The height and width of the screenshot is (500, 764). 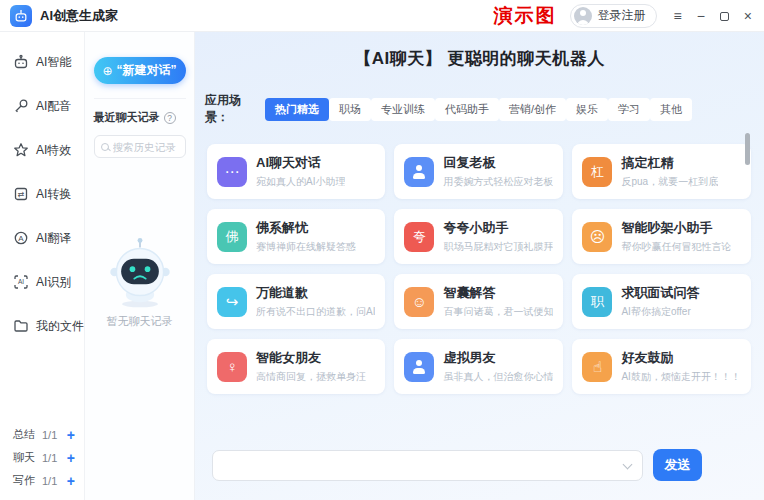 I want to click on svg-text: AI, so click(x=21, y=282).